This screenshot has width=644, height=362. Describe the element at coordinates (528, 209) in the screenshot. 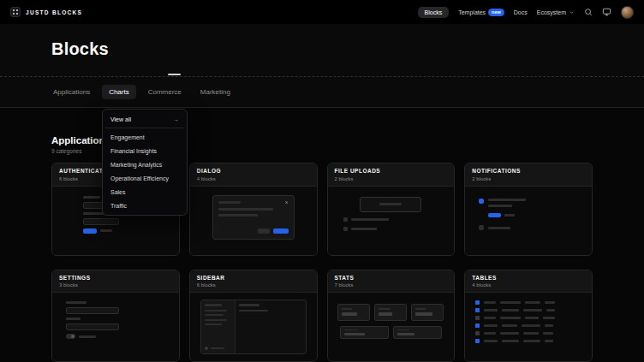

I see `category-card-notifications: NOTIFICATIONS 2 blocks` at that location.